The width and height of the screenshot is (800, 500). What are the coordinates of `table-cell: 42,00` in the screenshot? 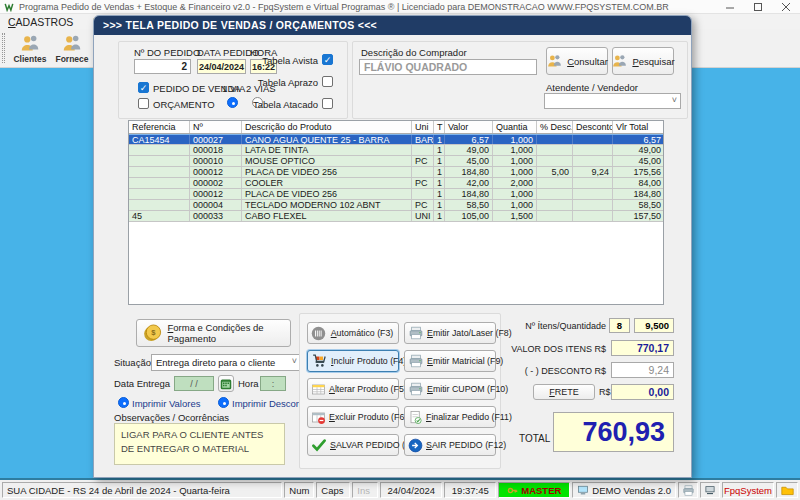 It's located at (469, 183).